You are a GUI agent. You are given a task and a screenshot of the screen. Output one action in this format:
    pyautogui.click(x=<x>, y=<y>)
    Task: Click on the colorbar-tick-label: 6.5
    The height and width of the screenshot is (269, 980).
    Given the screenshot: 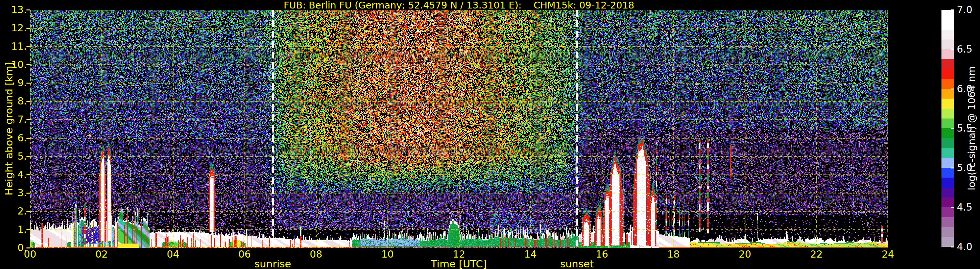 What is the action you would take?
    pyautogui.click(x=969, y=49)
    